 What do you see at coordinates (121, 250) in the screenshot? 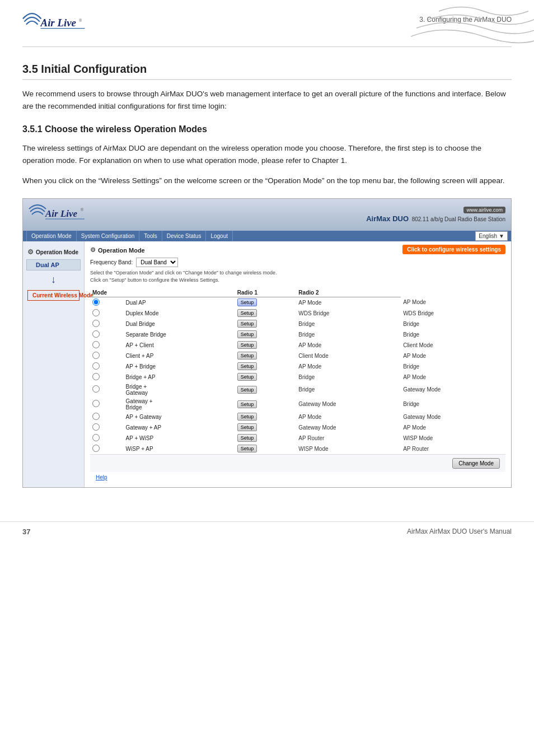
I see `main-section-label: Operation Mode` at bounding box center [121, 250].